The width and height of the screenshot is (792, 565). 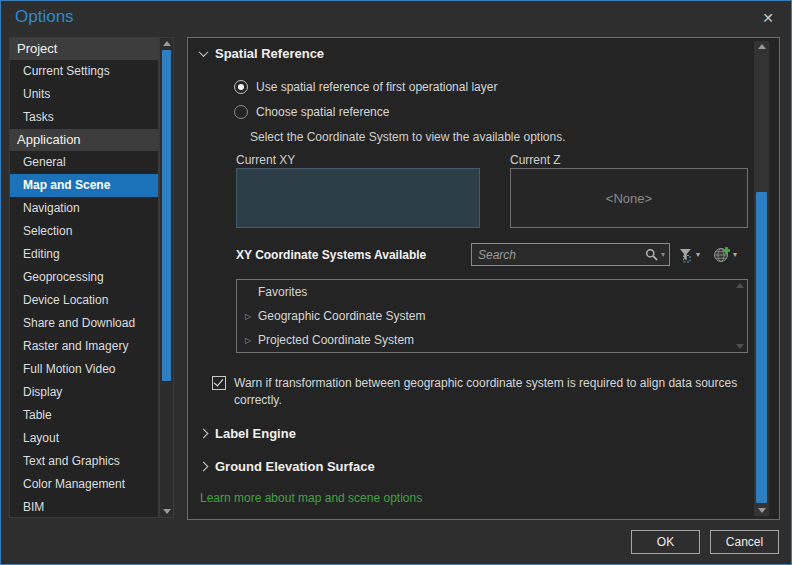 I want to click on section-title: Label Engine, so click(x=256, y=434).